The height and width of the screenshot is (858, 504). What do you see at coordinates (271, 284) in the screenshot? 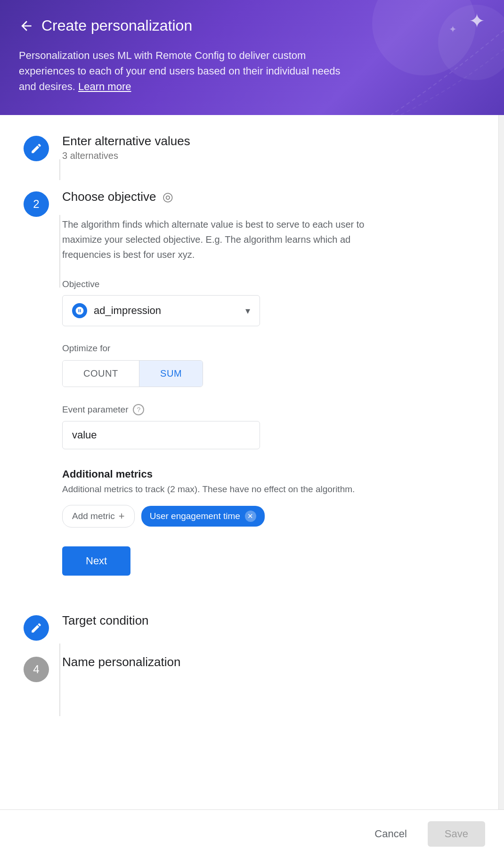
I see `objective-field-label: Objective` at bounding box center [271, 284].